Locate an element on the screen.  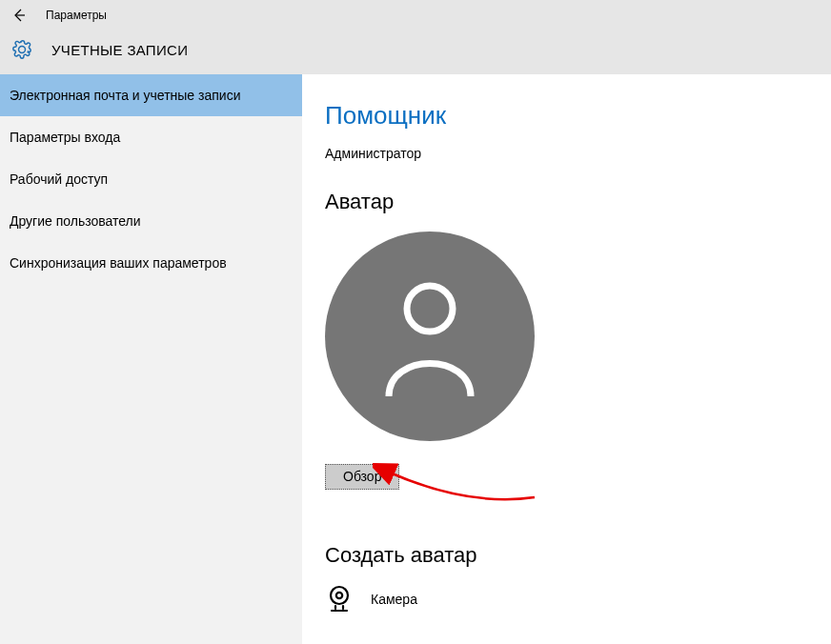
camera-icon is located at coordinates (339, 599).